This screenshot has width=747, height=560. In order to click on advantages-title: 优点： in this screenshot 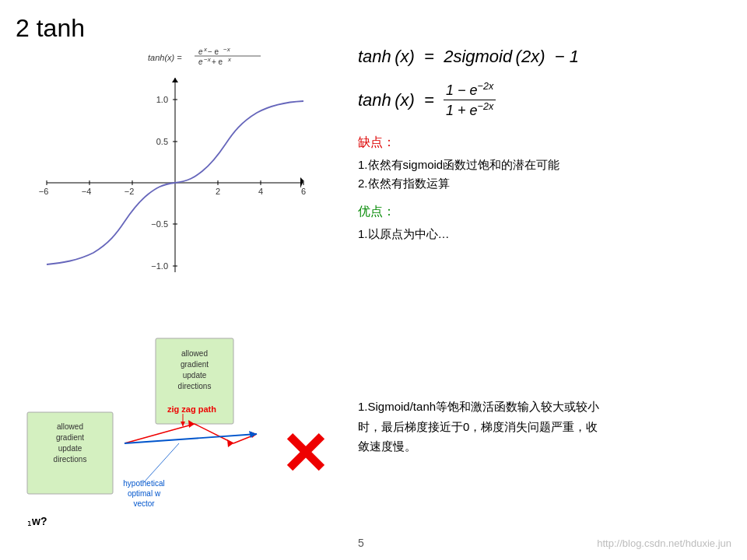, I will do `click(545, 212)`.